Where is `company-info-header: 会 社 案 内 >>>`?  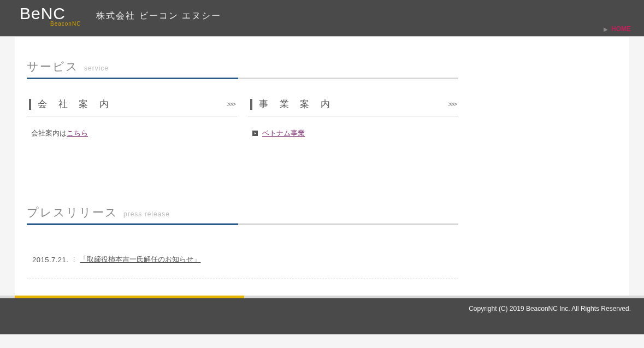 company-info-header: 会 社 案 内 >>> is located at coordinates (132, 105).